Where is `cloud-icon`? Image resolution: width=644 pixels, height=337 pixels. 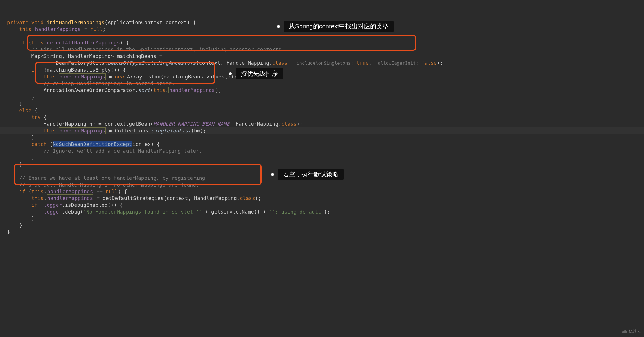
cloud-icon is located at coordinates (625, 331).